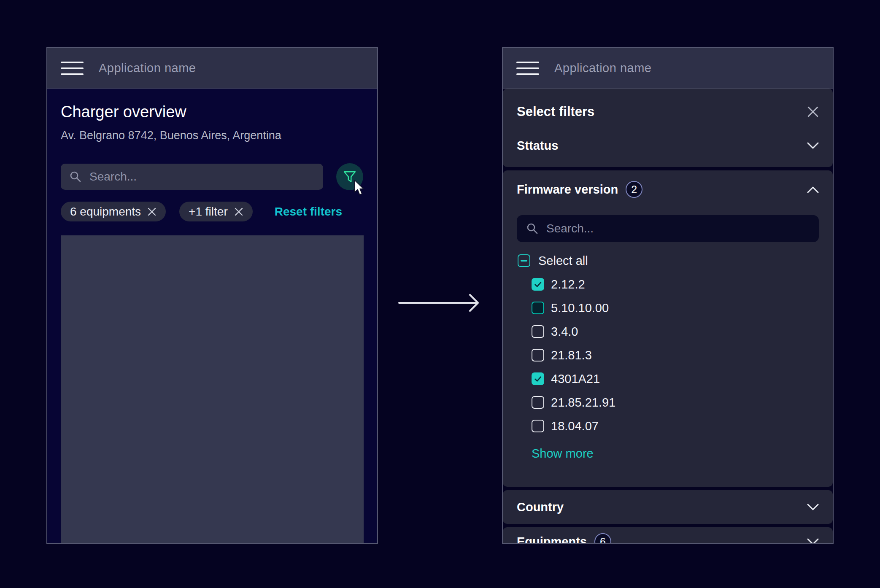 The width and height of the screenshot is (880, 588). What do you see at coordinates (668, 507) in the screenshot?
I see `section-country: Country` at bounding box center [668, 507].